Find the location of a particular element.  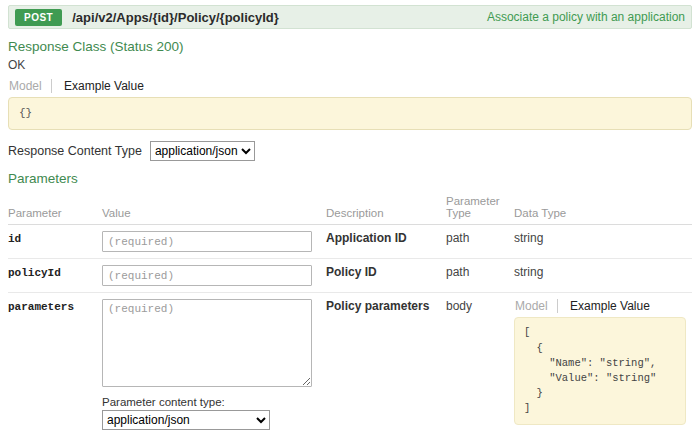

tab-example-value: Example Value is located at coordinates (104, 86).